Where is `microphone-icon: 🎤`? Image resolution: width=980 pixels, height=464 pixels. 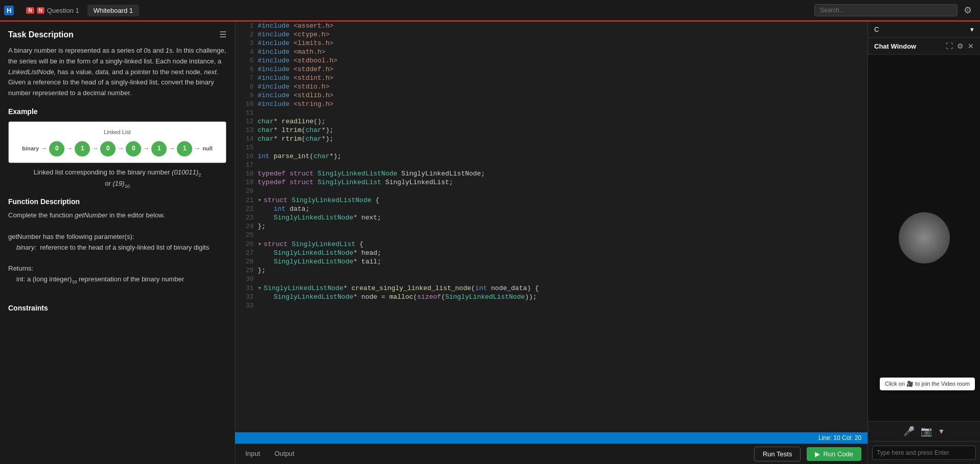 microphone-icon: 🎤 is located at coordinates (909, 431).